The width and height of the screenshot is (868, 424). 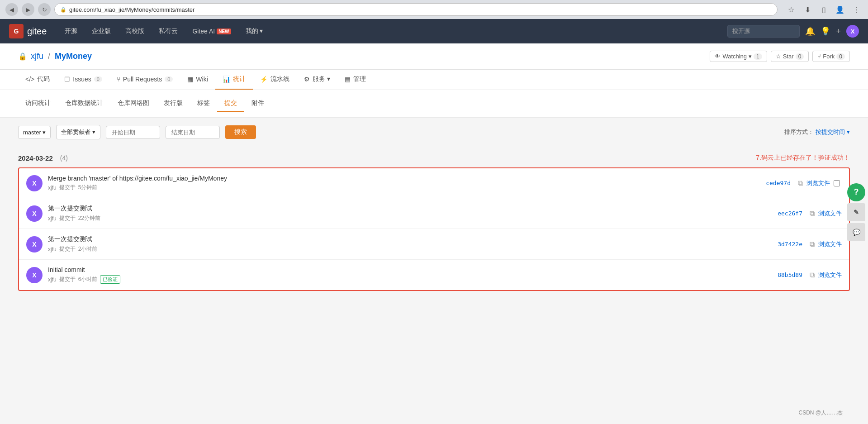 What do you see at coordinates (853, 31) in the screenshot?
I see `user-avatar: X` at bounding box center [853, 31].